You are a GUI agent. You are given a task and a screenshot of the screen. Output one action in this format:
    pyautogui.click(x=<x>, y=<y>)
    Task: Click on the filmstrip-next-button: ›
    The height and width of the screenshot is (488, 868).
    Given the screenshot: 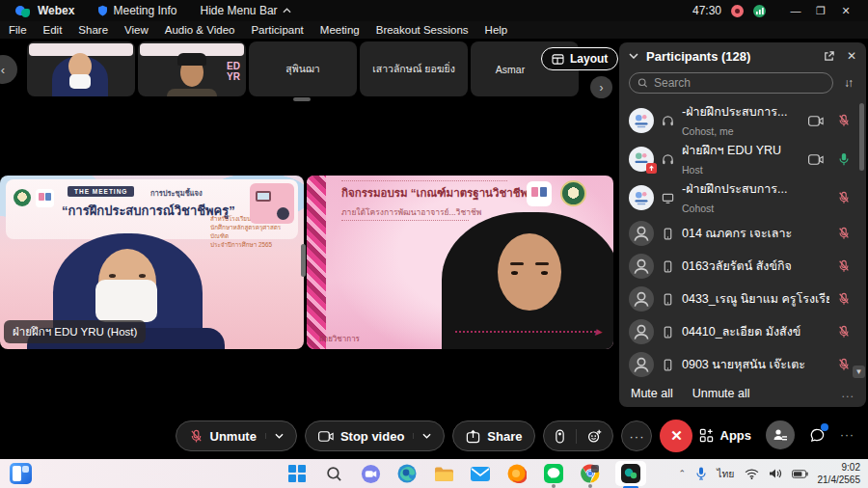 What is the action you would take?
    pyautogui.click(x=602, y=87)
    